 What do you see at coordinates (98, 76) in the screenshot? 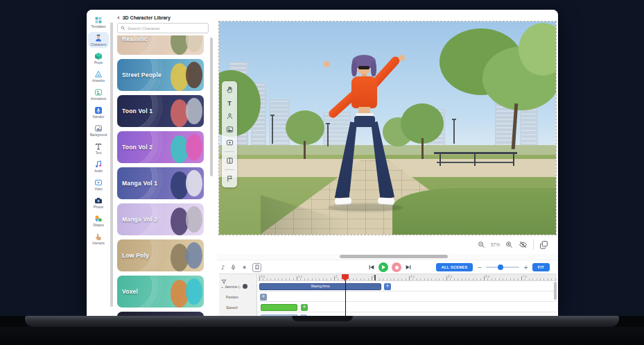
I see `sidebar-item-artworks: Artworks` at bounding box center [98, 76].